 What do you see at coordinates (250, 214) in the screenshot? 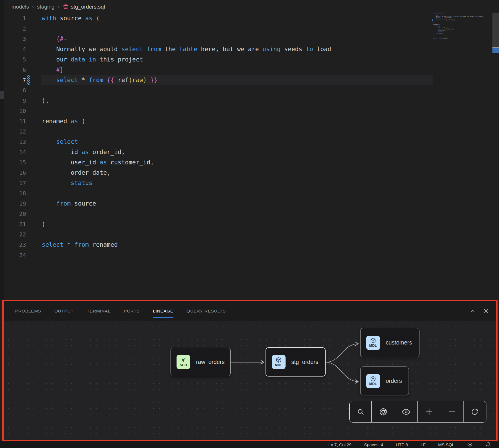
I see `code-line: 20` at bounding box center [250, 214].